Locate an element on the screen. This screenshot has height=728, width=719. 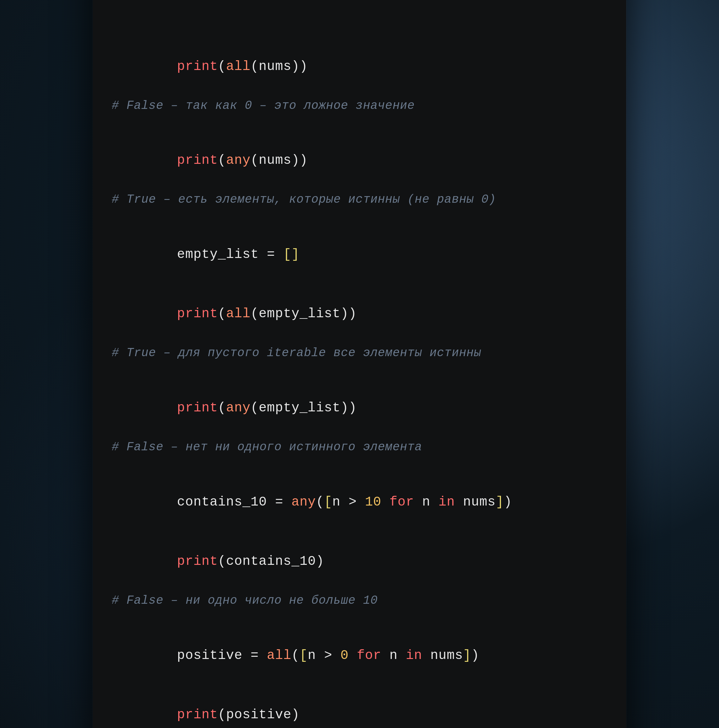
code-line: print(all(nums)) is located at coordinates (359, 67).